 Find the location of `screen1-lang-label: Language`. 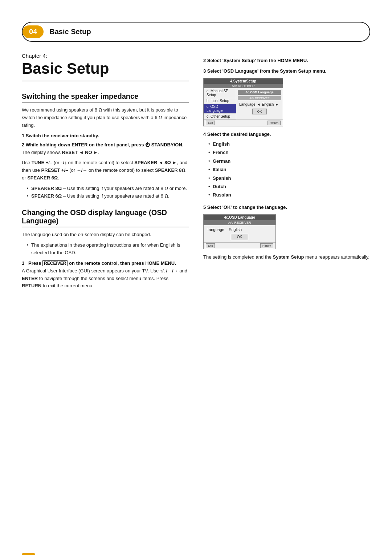

screen1-lang-label: Language is located at coordinates (248, 105).